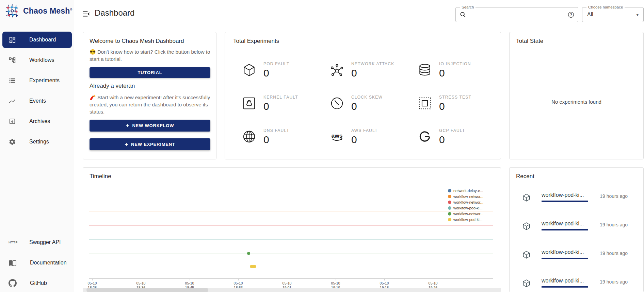 The height and width of the screenshot is (292, 644). What do you see at coordinates (373, 103) in the screenshot?
I see `experiment-stats-grid: POD FAULT 0 NETWORK ATTACK 0` at bounding box center [373, 103].